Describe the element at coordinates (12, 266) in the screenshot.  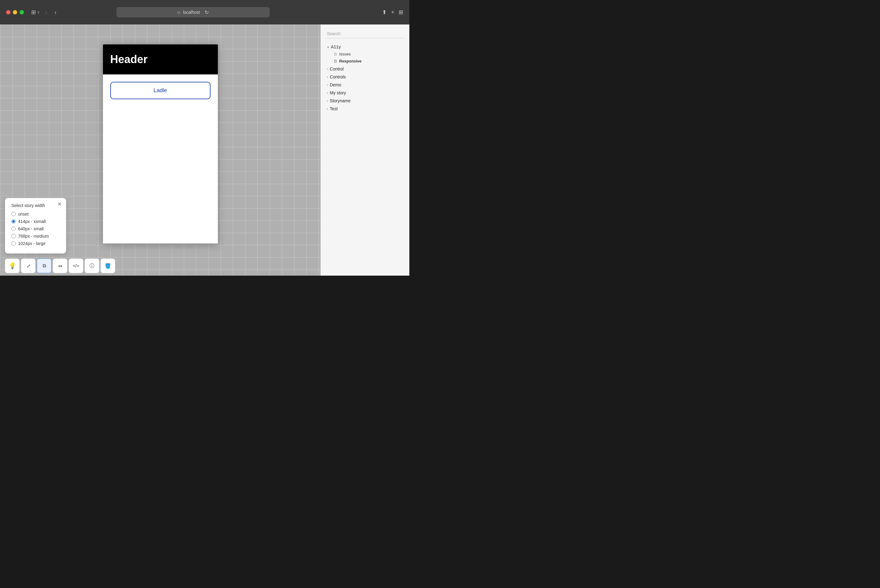
I see `theme-toggle-button: 💡` at that location.